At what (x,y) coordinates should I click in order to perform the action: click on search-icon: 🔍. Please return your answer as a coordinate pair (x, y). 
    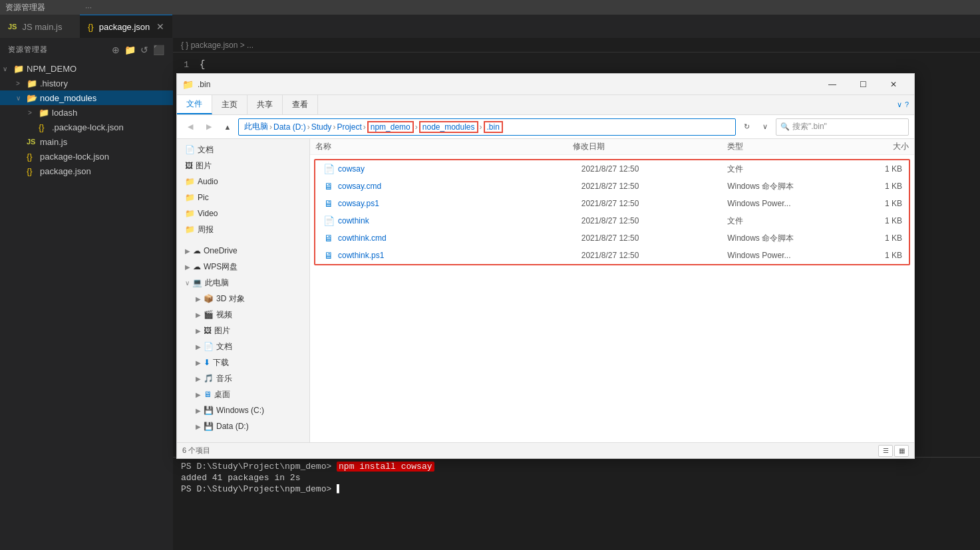
    Looking at the image, I should click on (785, 126).